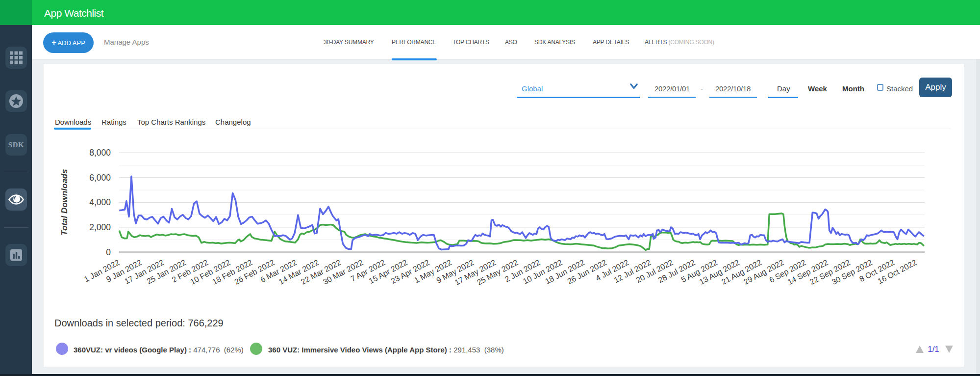 The image size is (980, 376). I want to click on svg-text: 2,000, so click(100, 227).